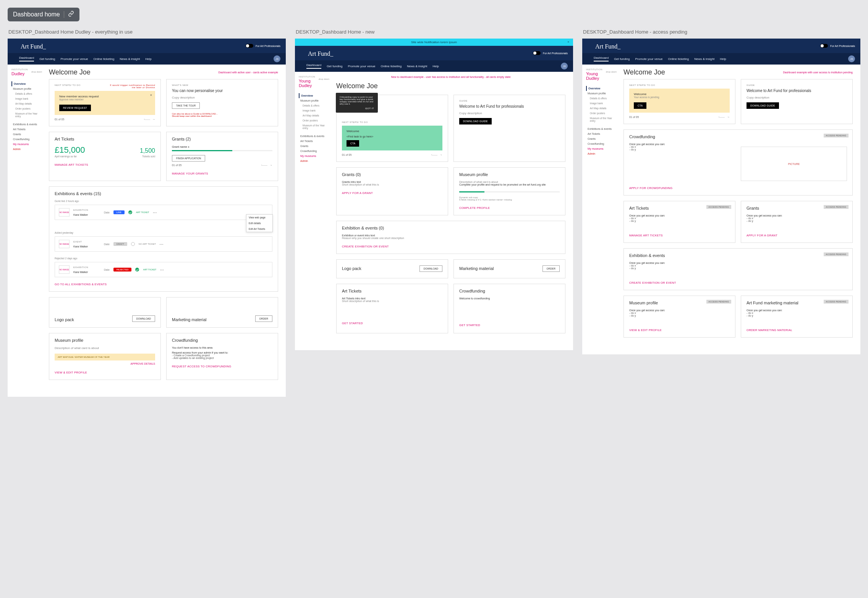 Image resolution: width=868 pixels, height=598 pixels. I want to click on order-button: ORDER, so click(551, 269).